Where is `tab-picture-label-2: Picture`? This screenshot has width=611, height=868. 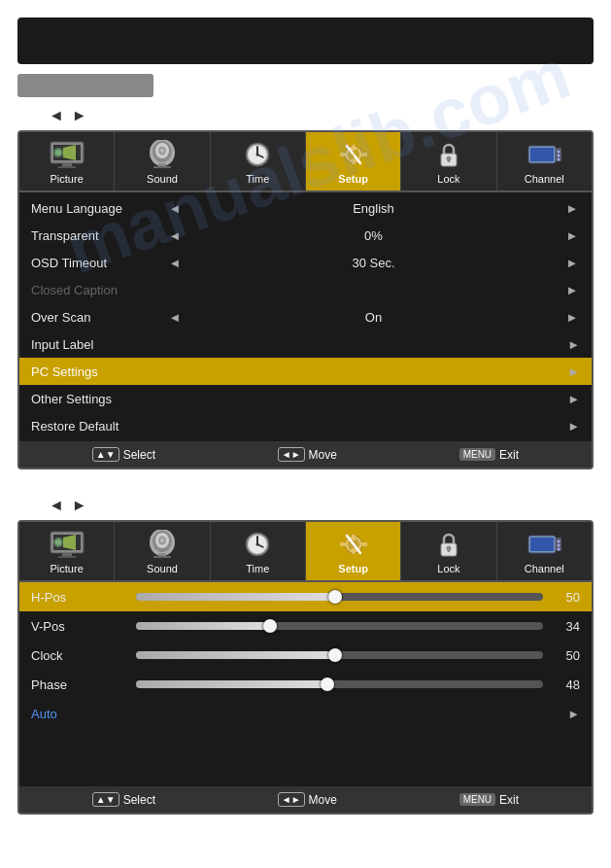
tab-picture-label-2: Picture is located at coordinates (67, 569).